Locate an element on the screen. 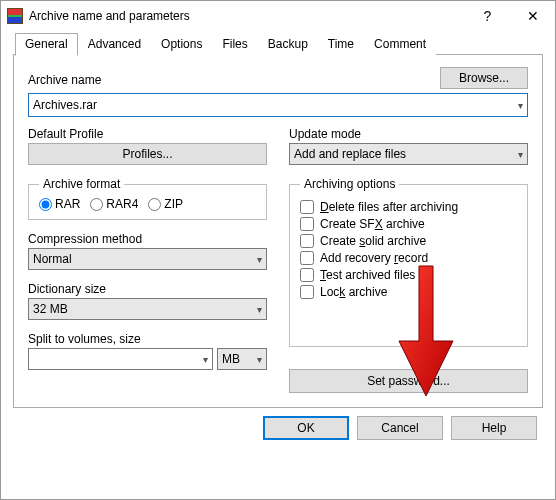 The height and width of the screenshot is (500, 556). profiles-button: Profiles... is located at coordinates (148, 154).